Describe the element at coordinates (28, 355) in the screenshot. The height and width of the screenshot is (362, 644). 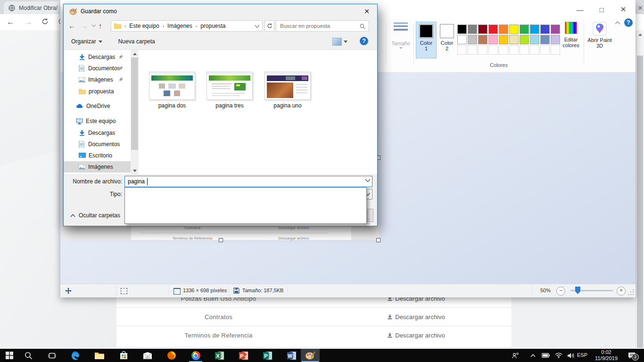
I see `taskbar-search-icon` at that location.